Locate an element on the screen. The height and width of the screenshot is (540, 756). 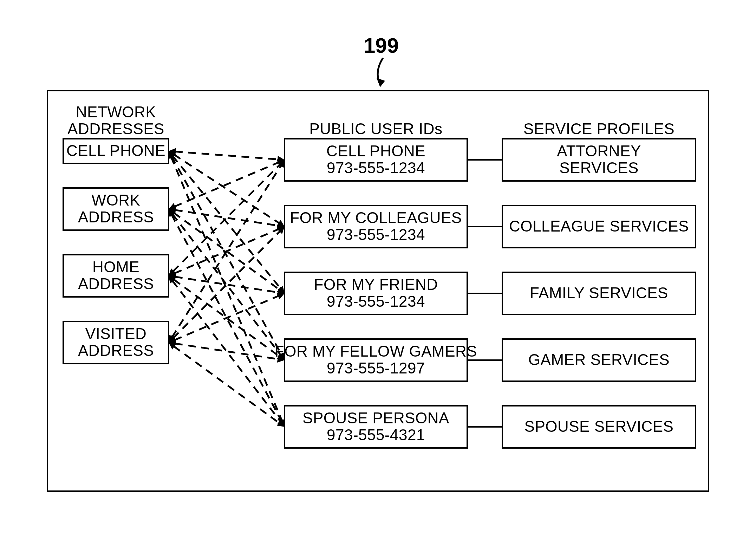
reference-arrowhead is located at coordinates (381, 83).